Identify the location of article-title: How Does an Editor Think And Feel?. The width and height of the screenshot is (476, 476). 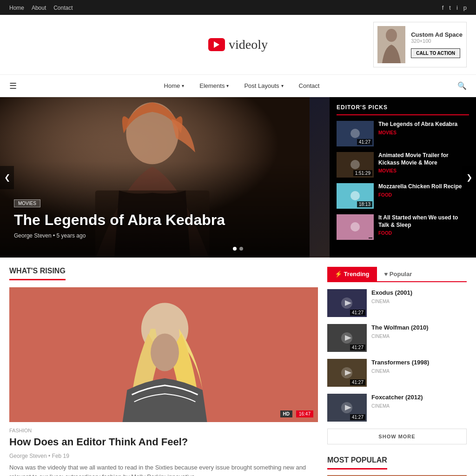
(164, 443).